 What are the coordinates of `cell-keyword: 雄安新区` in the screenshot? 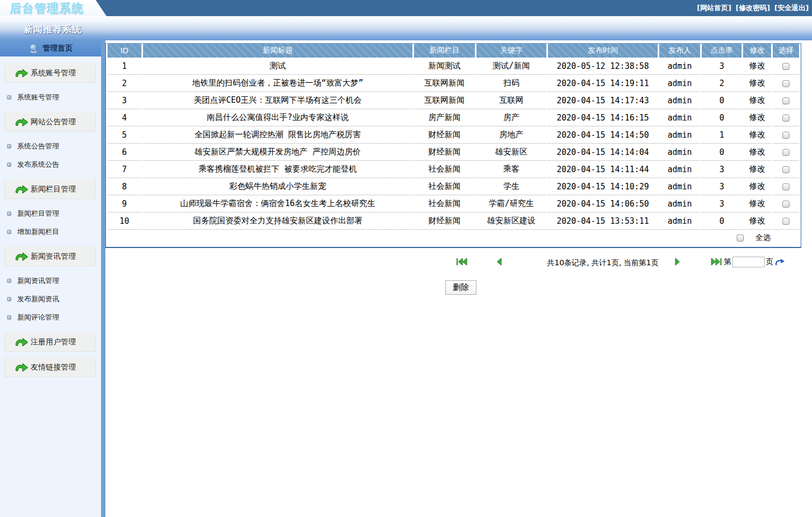 It's located at (511, 152).